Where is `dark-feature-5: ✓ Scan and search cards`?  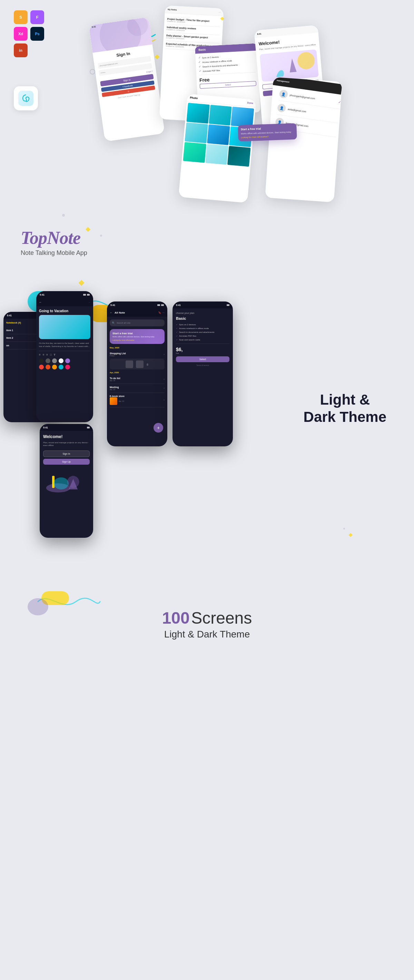 dark-feature-5: ✓ Scan and search cards is located at coordinates (202, 339).